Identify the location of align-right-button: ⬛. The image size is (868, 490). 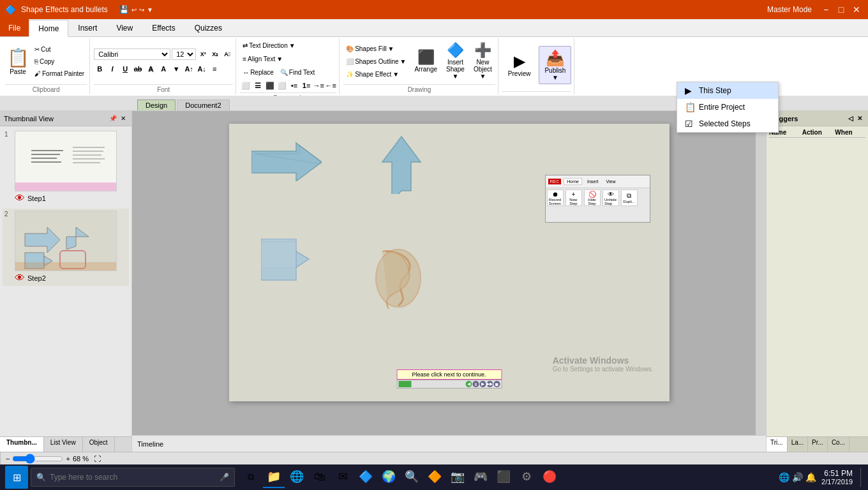
(270, 85).